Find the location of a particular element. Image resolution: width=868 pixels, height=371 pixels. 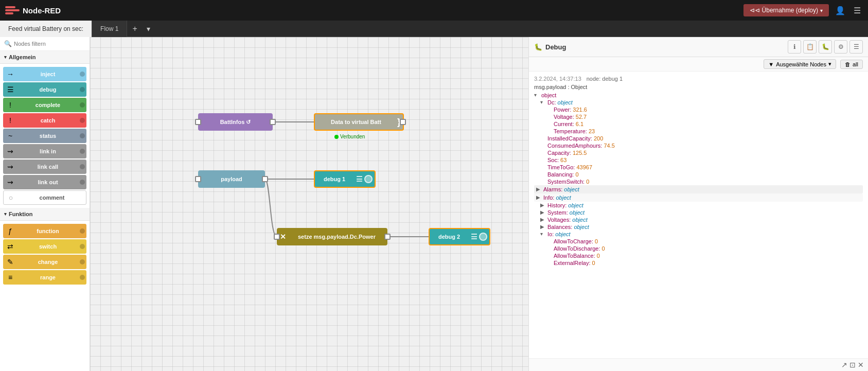

complete-icon: ! is located at coordinates (10, 105).